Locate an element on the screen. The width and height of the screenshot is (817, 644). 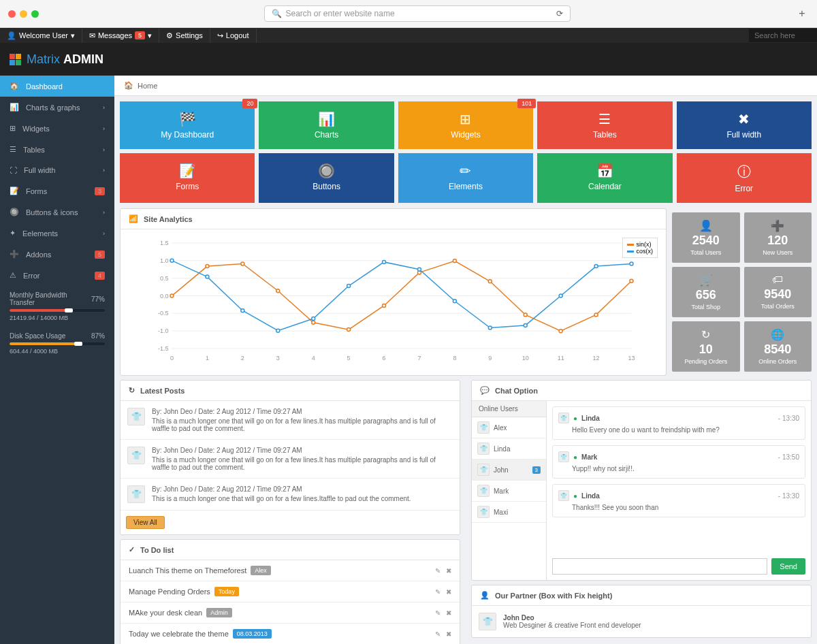
tile-badge: 20 is located at coordinates (250, 103).